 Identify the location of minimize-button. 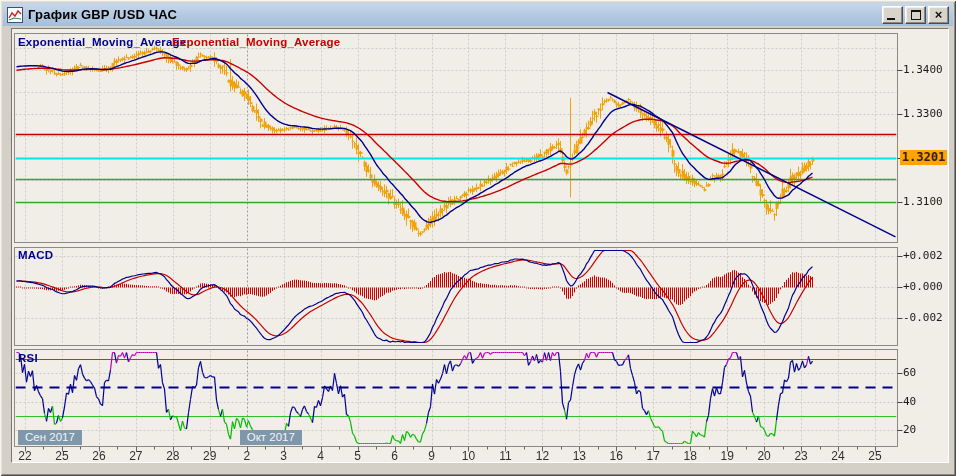
(892, 15).